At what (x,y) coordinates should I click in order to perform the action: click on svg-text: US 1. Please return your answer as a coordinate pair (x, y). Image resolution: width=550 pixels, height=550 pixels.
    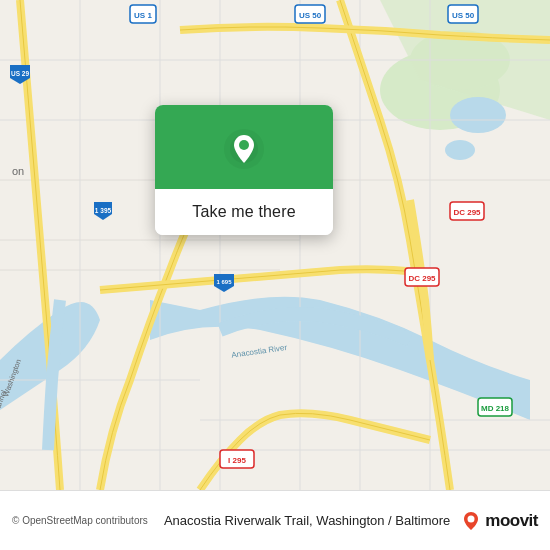
    Looking at the image, I should click on (143, 16).